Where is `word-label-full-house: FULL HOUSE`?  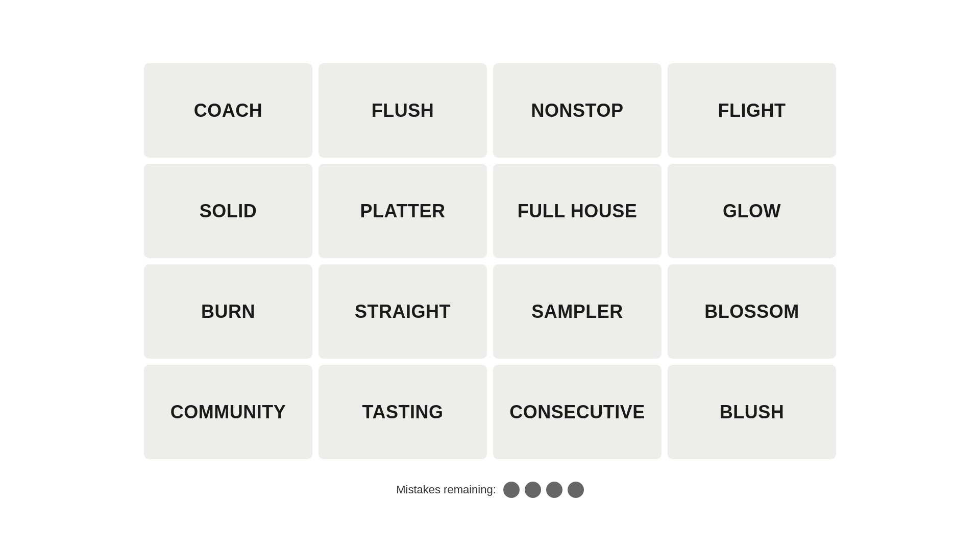 word-label-full-house: FULL HOUSE is located at coordinates (577, 211).